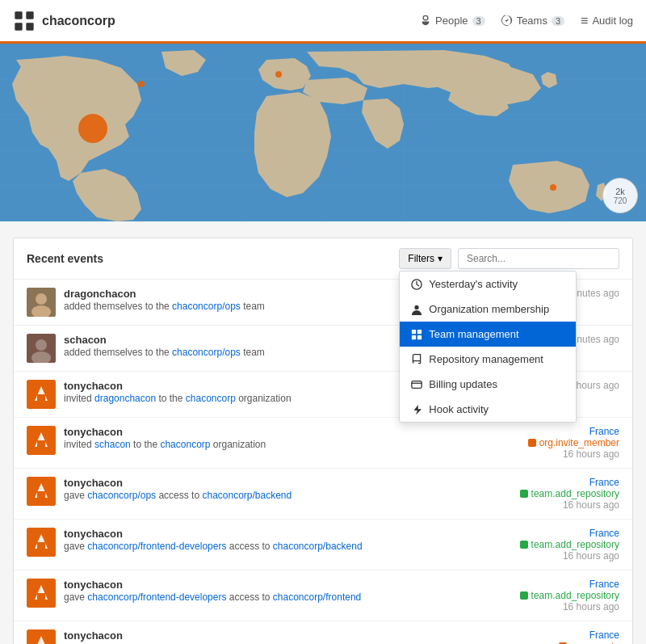 The image size is (646, 644). Describe the element at coordinates (553, 187) in the screenshot. I see `map-dot-australia` at that location.